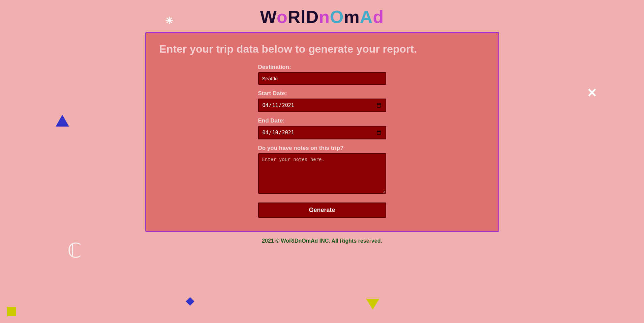  I want to click on footer: 2021 © WoRlDnOmAd INC. All Rights reserv…, so click(322, 240).